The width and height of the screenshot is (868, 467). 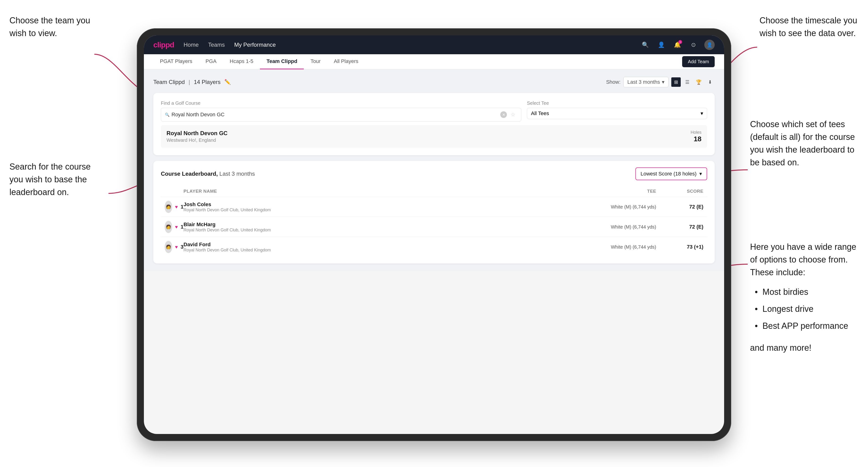 What do you see at coordinates (680, 227) in the screenshot?
I see `player-score-2: 72 (E)` at bounding box center [680, 227].